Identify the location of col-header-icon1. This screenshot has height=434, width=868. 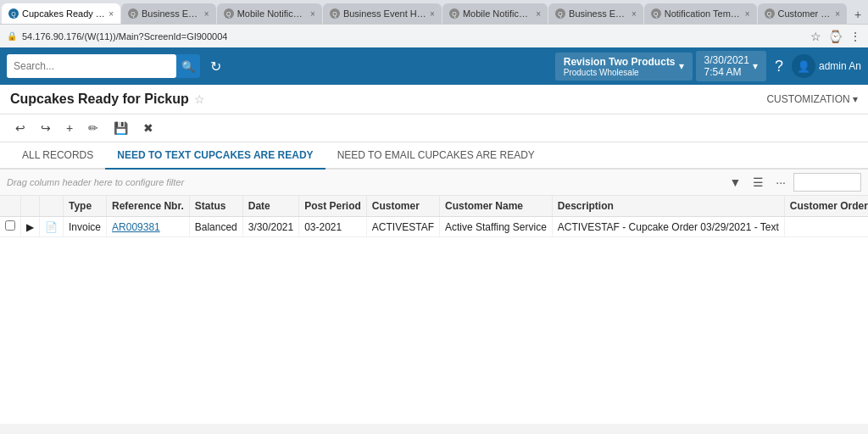
(31, 207).